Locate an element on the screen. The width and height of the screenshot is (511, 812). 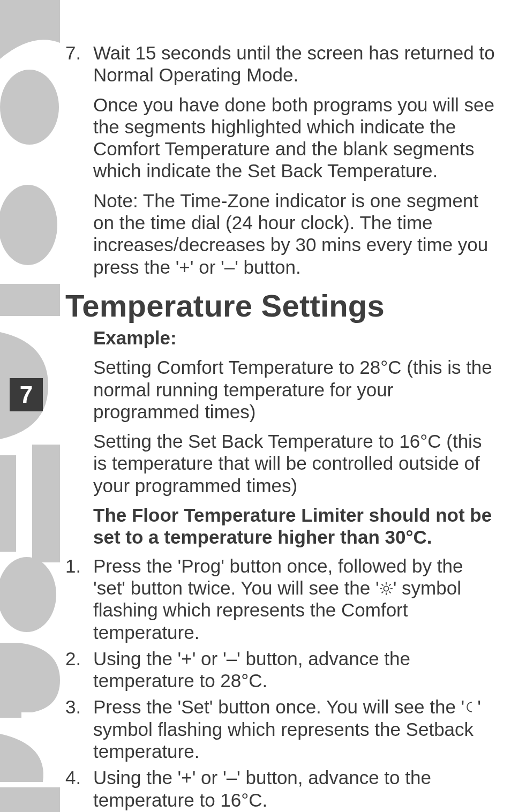
list-number: 2. is located at coordinates (79, 670).